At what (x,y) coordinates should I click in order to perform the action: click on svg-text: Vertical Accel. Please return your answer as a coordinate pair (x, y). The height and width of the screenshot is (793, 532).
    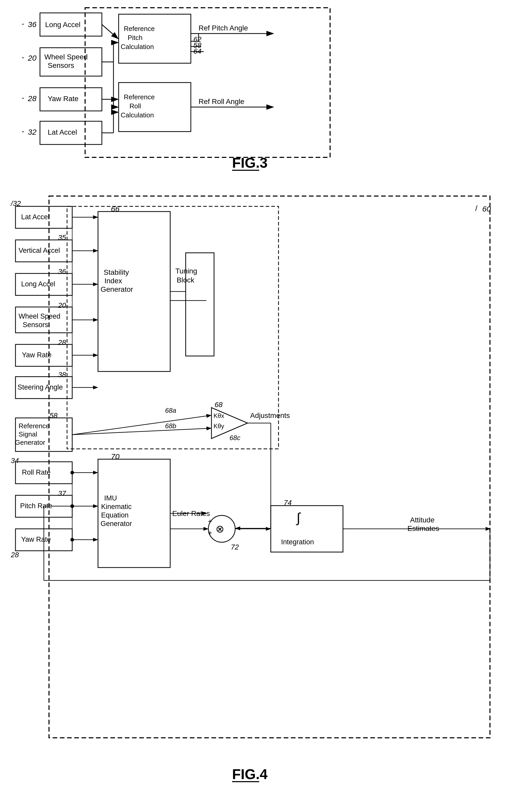
    Looking at the image, I should click on (39, 250).